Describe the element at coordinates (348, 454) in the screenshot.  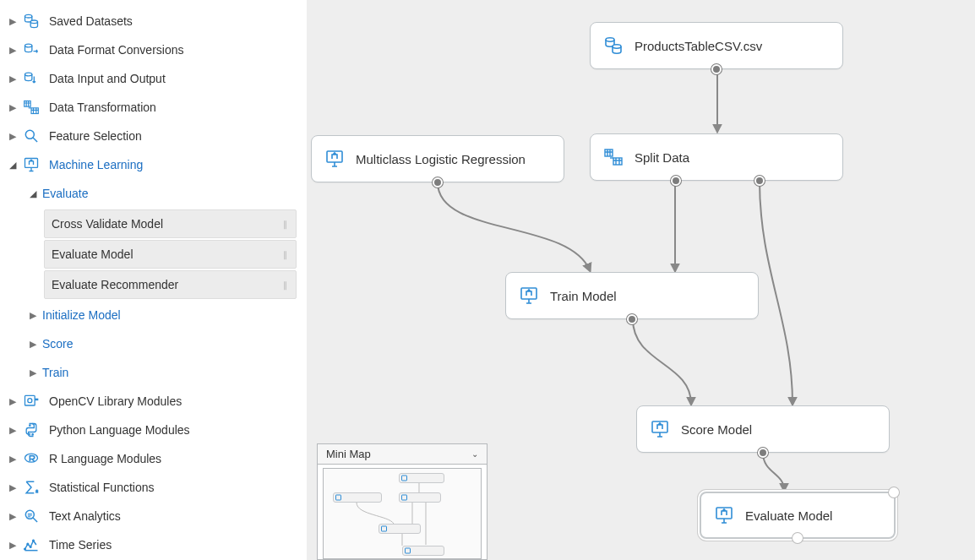
I see `mini-map-title: Mini Map` at that location.